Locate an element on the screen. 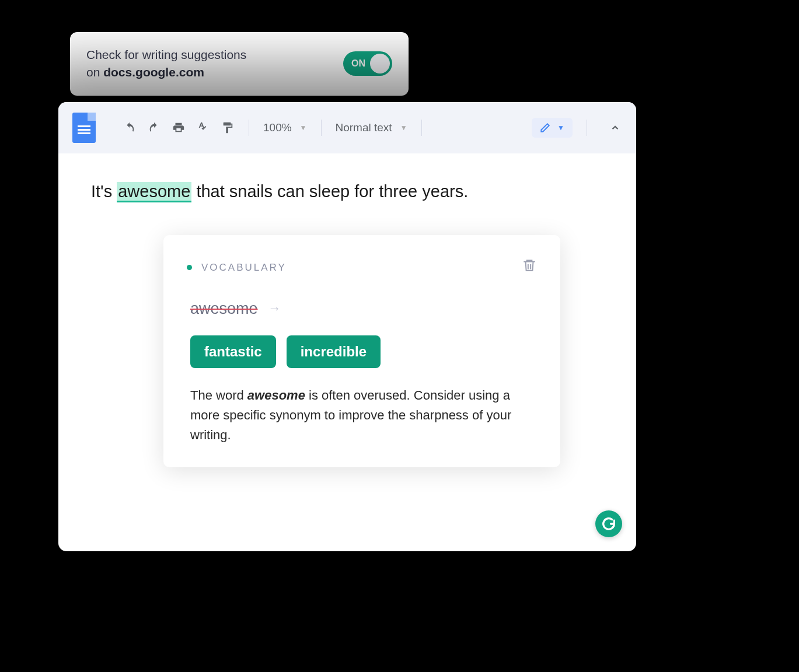  zoom-value: 100% is located at coordinates (278, 128).